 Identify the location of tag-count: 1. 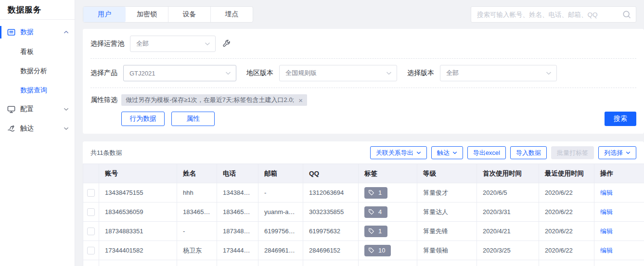
(380, 192).